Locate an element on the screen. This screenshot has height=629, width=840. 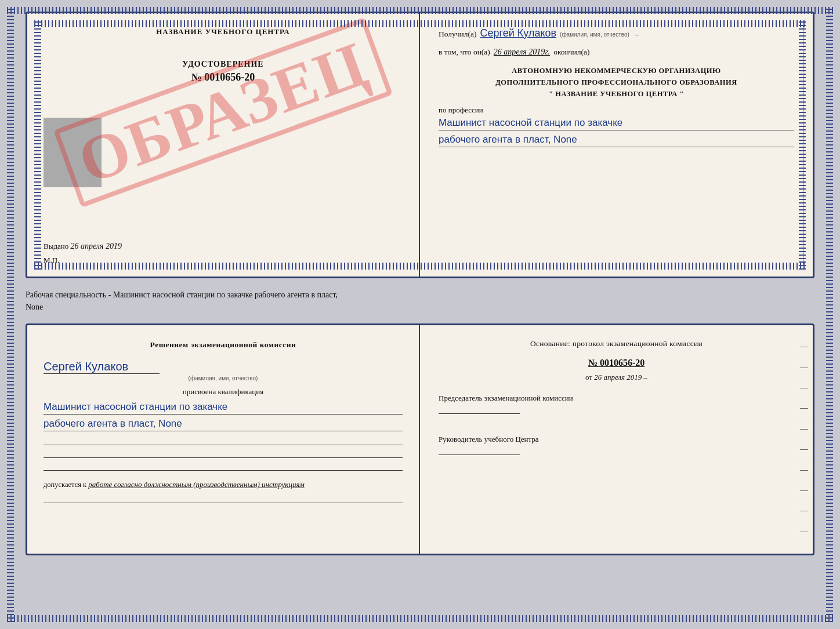
vydano-line: Выдано 26 апреля 2019 is located at coordinates (223, 246).